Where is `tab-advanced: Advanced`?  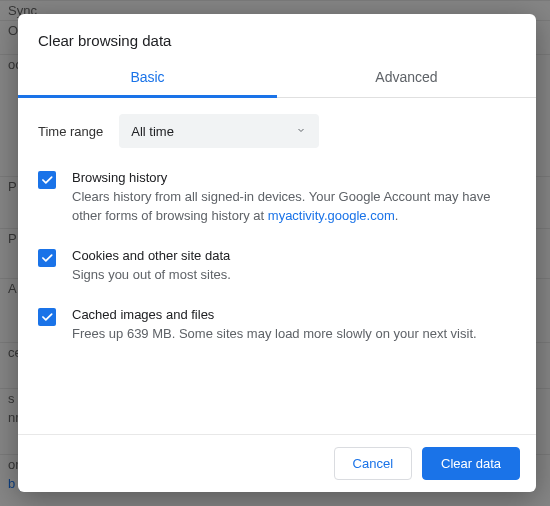 tab-advanced: Advanced is located at coordinates (406, 77).